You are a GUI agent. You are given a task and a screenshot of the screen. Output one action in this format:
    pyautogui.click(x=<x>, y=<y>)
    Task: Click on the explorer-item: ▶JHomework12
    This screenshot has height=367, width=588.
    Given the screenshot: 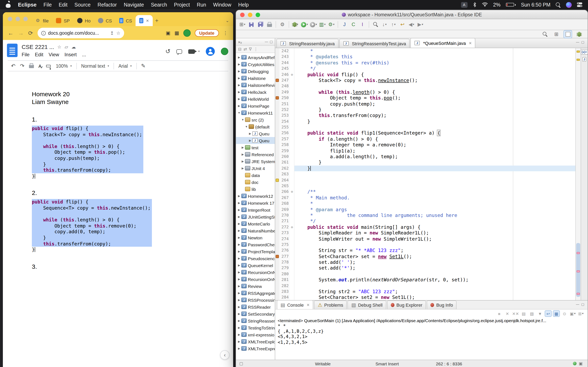 What is the action you would take?
    pyautogui.click(x=255, y=196)
    